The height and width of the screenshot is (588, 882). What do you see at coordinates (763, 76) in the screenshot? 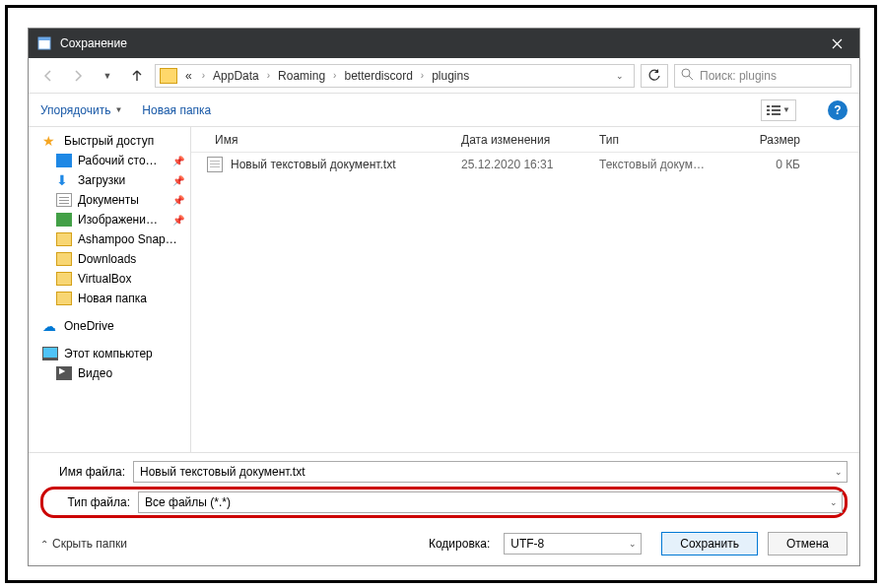
I see `search-input: Поиск: plugins` at bounding box center [763, 76].